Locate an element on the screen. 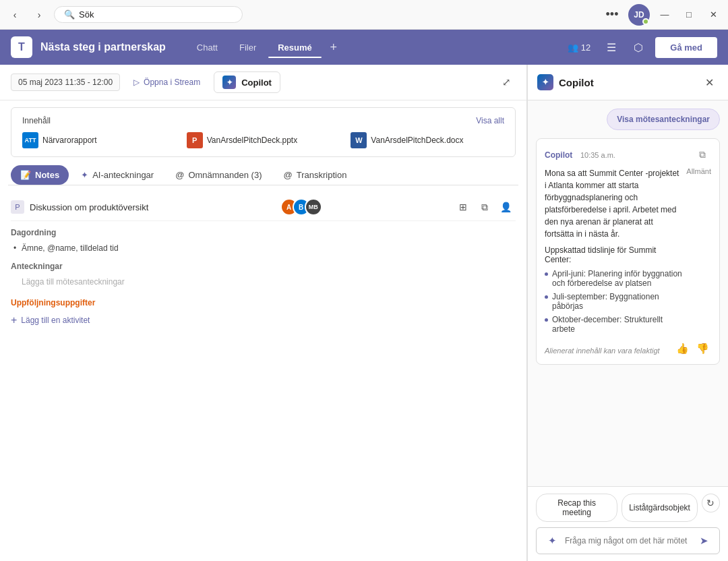 The image size is (728, 561). copilot-header-logo: ✦ is located at coordinates (545, 82).